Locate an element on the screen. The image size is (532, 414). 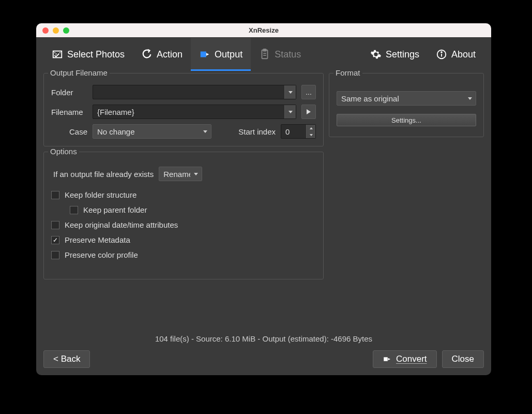
preserve-metadata-checkbox is located at coordinates (55, 240).